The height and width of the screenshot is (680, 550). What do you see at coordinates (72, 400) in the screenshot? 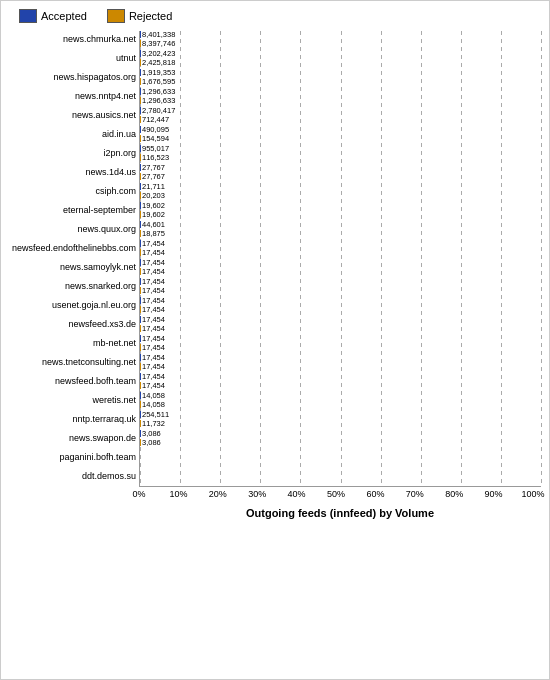
I see `y-label: weretis.net` at bounding box center [72, 400].